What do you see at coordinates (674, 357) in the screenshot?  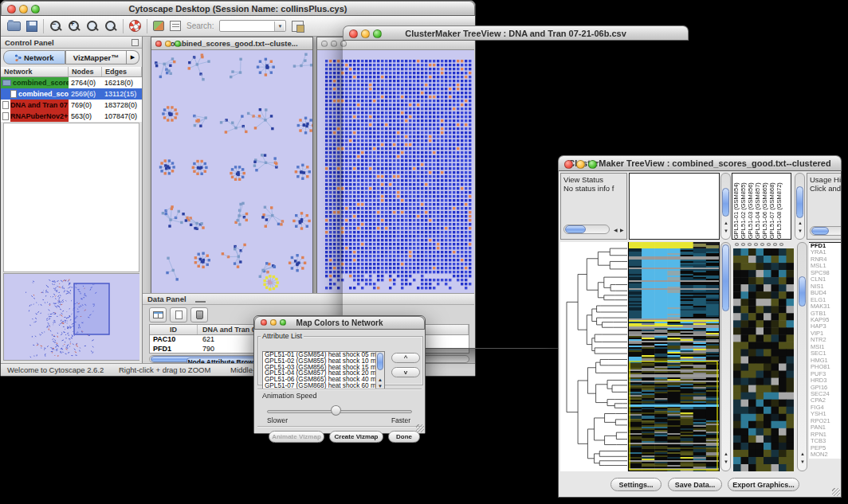 I see `global-heatmap-canvas` at bounding box center [674, 357].